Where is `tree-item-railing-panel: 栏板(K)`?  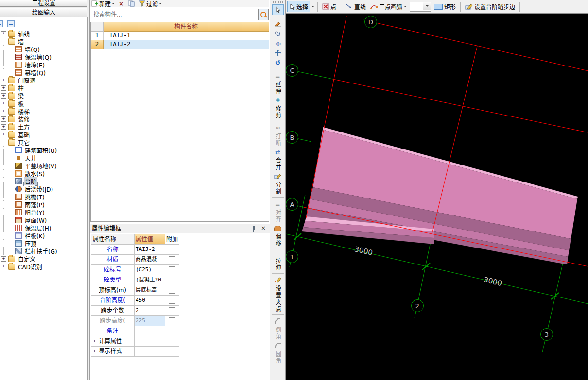 tree-item-railing-panel: 栏板(K) is located at coordinates (44, 235).